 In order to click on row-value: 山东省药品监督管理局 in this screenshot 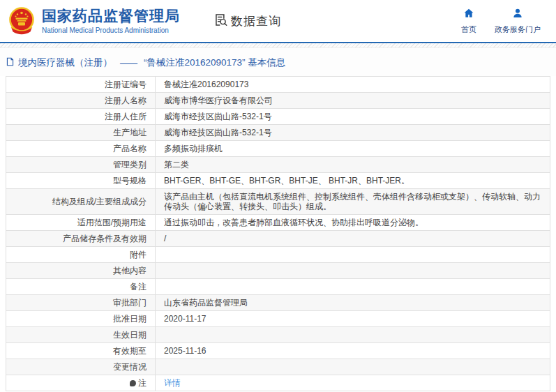, I will do `click(353, 303)`.